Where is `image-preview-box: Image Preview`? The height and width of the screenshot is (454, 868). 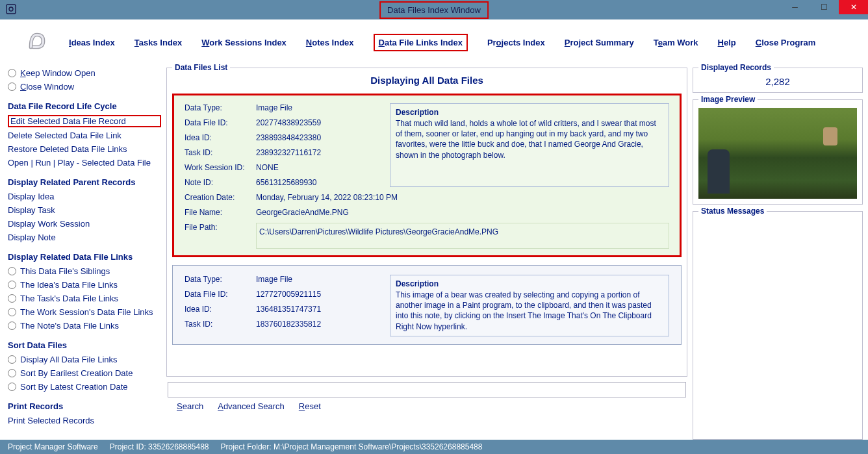
image-preview-box: Image Preview is located at coordinates (778, 152).